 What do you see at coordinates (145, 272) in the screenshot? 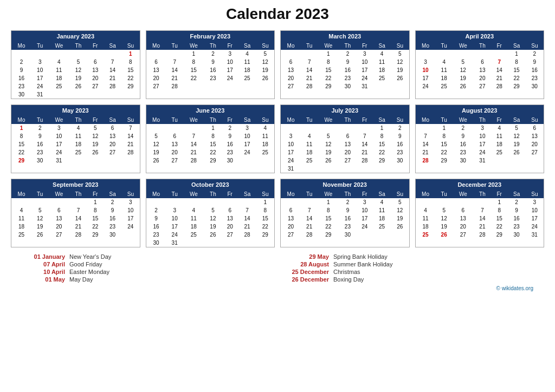
I see `holiday-row: 10 AprilEaster Monday` at bounding box center [145, 272].